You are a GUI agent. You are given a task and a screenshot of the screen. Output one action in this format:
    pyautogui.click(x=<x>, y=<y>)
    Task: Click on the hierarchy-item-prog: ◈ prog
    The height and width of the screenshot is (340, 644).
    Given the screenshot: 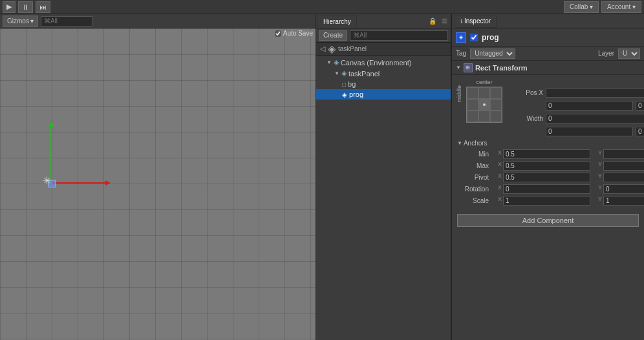 What is the action you would take?
    pyautogui.click(x=383, y=94)
    